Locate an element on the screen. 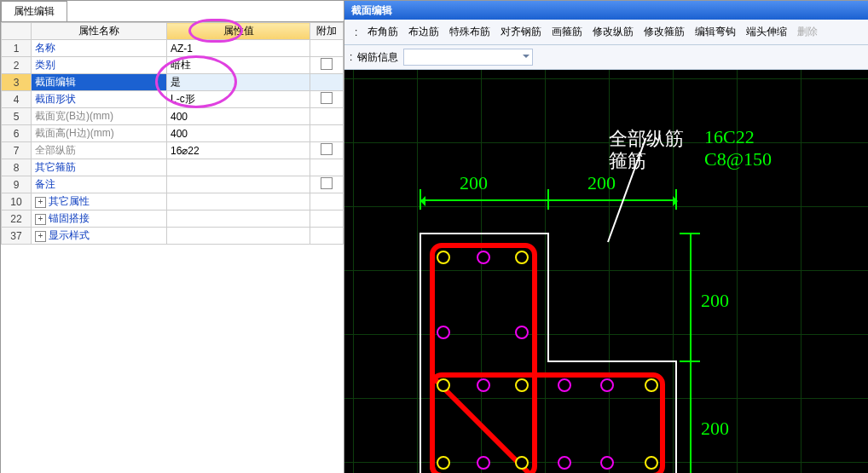 This screenshot has height=473, width=868. stirrup-horizontal is located at coordinates (547, 423).